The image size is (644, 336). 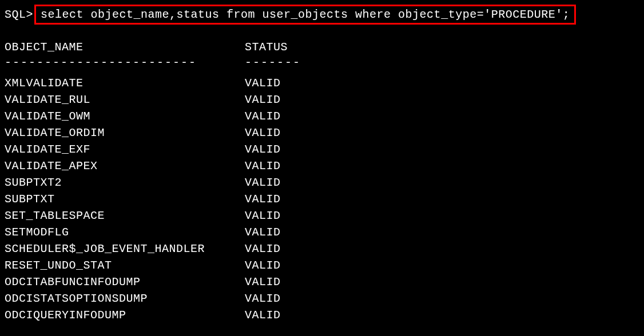 What do you see at coordinates (322, 117) in the screenshot?
I see `table-row: VALIDATE_OWMVALID` at bounding box center [322, 117].